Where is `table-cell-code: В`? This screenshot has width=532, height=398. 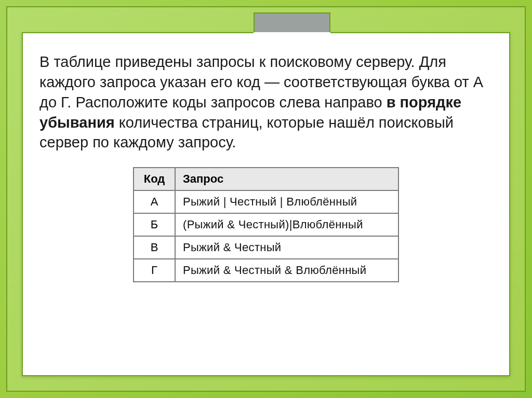 table-cell-code: В is located at coordinates (154, 248).